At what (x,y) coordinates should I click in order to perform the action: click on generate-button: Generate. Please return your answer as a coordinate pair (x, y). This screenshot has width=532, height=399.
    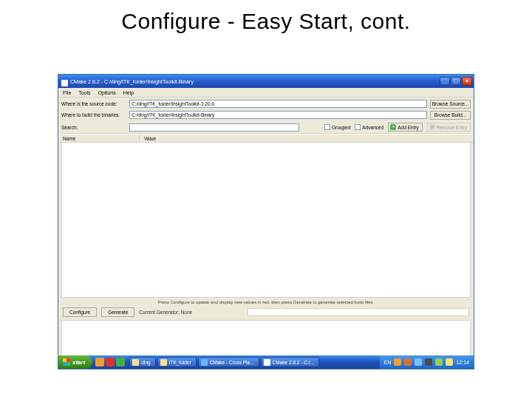
    Looking at the image, I should click on (118, 312).